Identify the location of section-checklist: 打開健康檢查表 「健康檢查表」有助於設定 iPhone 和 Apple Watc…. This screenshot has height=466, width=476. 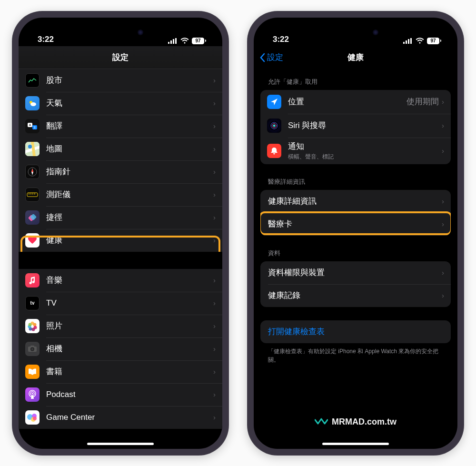
(356, 342).